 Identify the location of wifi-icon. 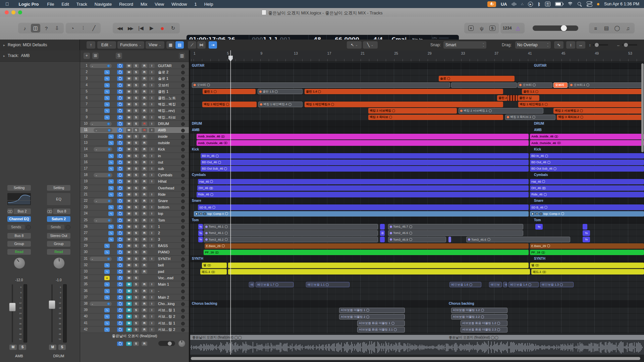
(570, 4).